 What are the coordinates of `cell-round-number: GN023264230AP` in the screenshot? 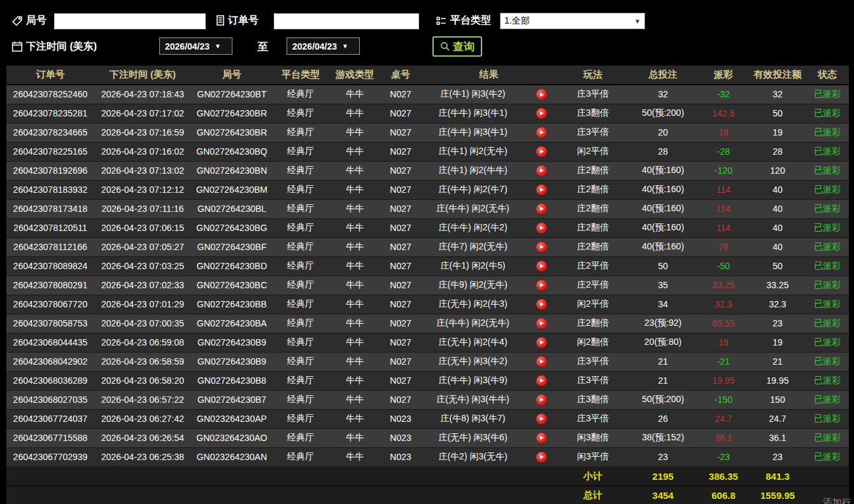 It's located at (232, 419).